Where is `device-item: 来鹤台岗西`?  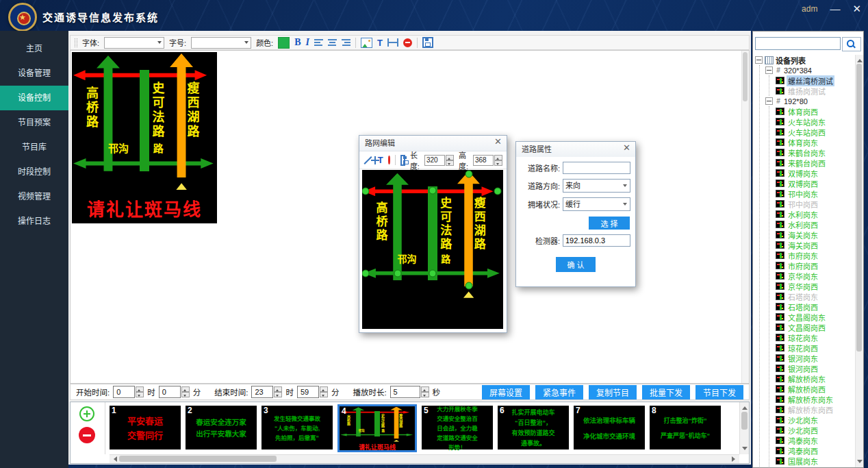
device-item: 来鹤台岗西 is located at coordinates (815, 163).